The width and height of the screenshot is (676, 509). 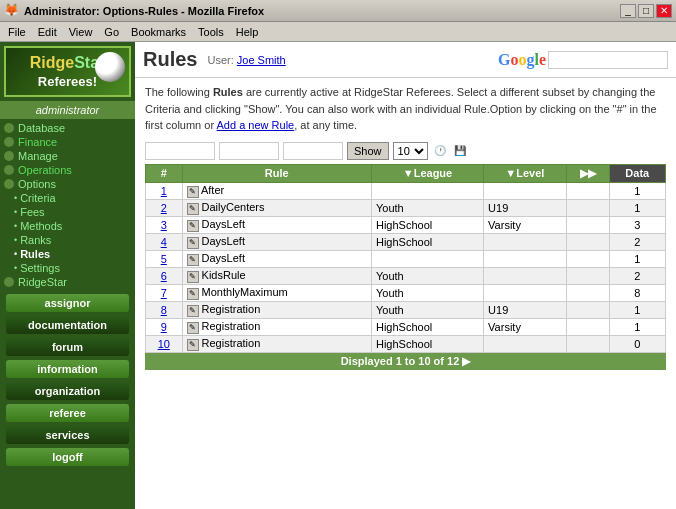 I want to click on col-level: ▼Level, so click(x=526, y=173).